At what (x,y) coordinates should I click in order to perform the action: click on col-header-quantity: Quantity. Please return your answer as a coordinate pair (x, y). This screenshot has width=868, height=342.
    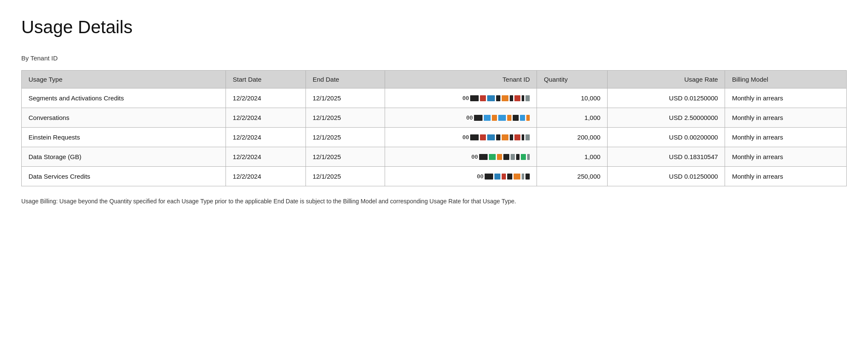
    Looking at the image, I should click on (572, 80).